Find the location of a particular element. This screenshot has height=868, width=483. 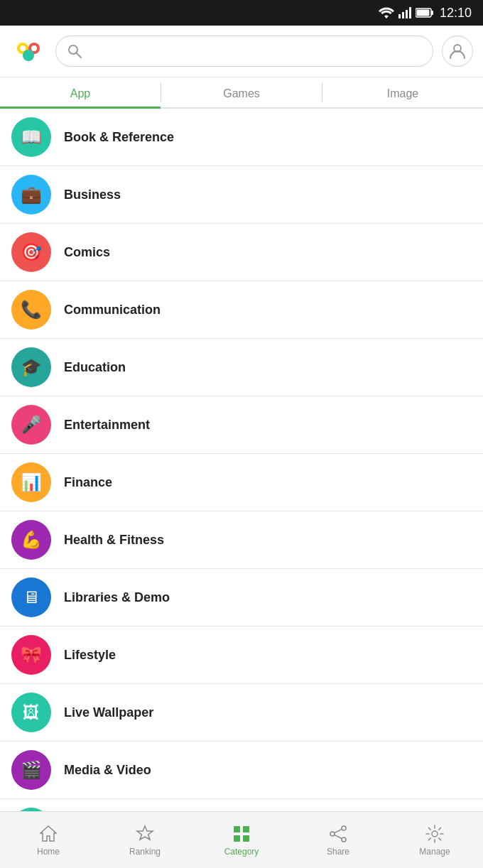

category-label-finance: Finance is located at coordinates (88, 483).